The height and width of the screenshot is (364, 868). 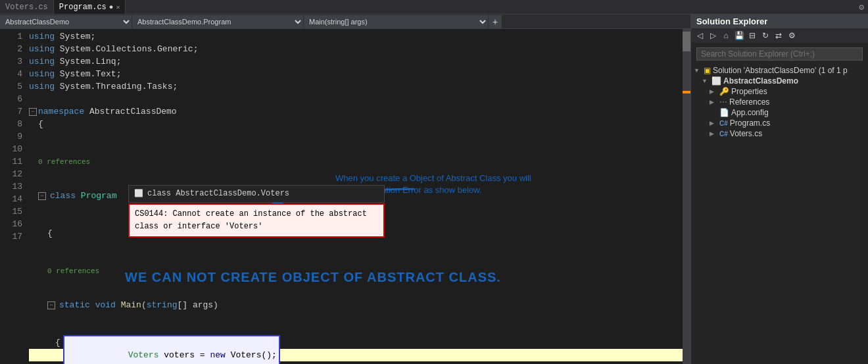 I want to click on popup-class-info: ⬜ class AbstractClassDemo.Voters, so click(x=256, y=194).